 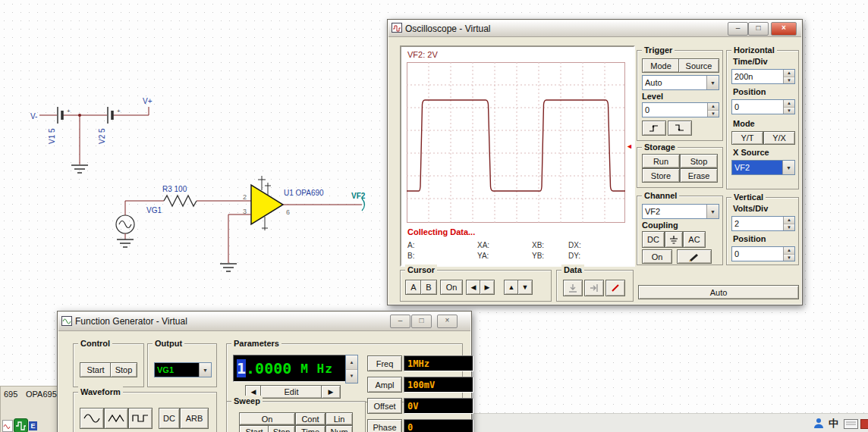 What do you see at coordinates (694, 256) in the screenshot?
I see `pen-color-icon` at bounding box center [694, 256].